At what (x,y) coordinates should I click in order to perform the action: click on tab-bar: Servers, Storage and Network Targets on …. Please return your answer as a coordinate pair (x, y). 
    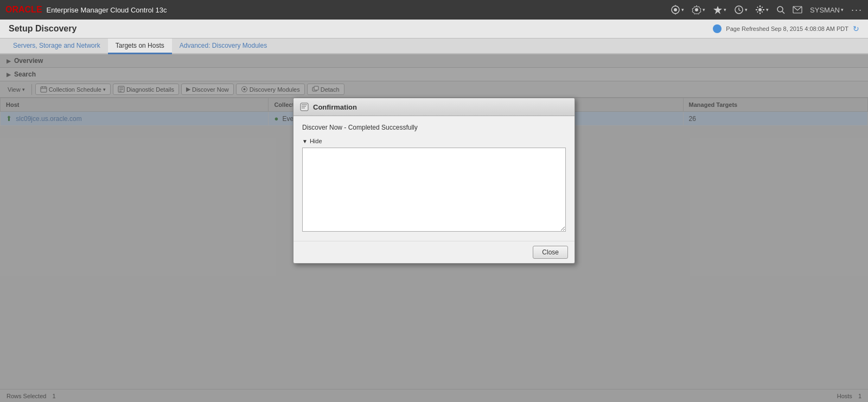
    Looking at the image, I should click on (434, 47).